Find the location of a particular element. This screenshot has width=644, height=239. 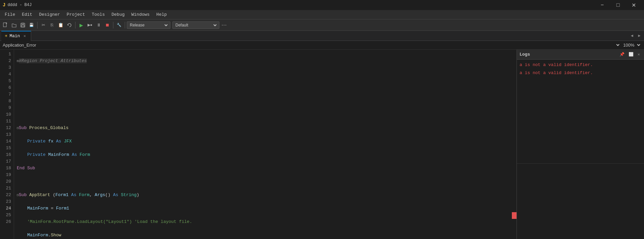

line-num-2: 2 is located at coordinates (5, 61).